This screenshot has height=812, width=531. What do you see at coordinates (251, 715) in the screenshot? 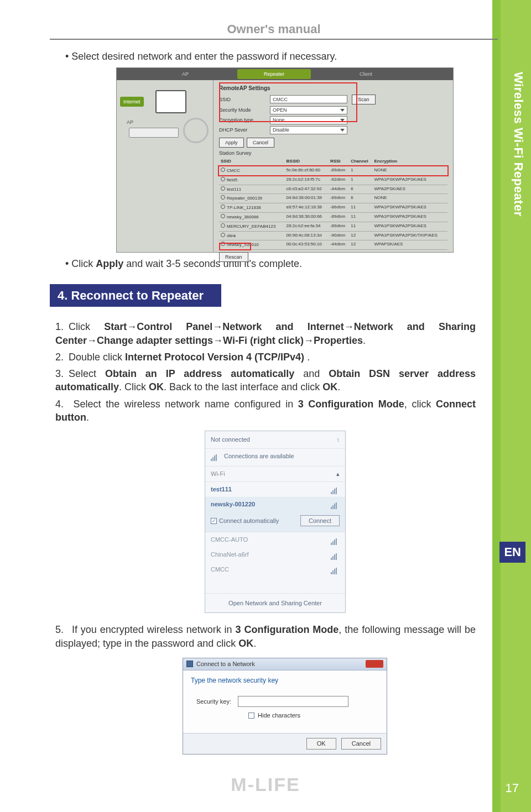
I see `hide-chars-checkbox` at bounding box center [251, 715].